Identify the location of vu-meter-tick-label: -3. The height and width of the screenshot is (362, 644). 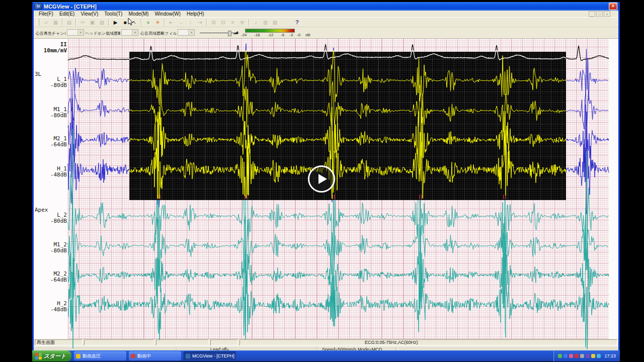
(291, 35).